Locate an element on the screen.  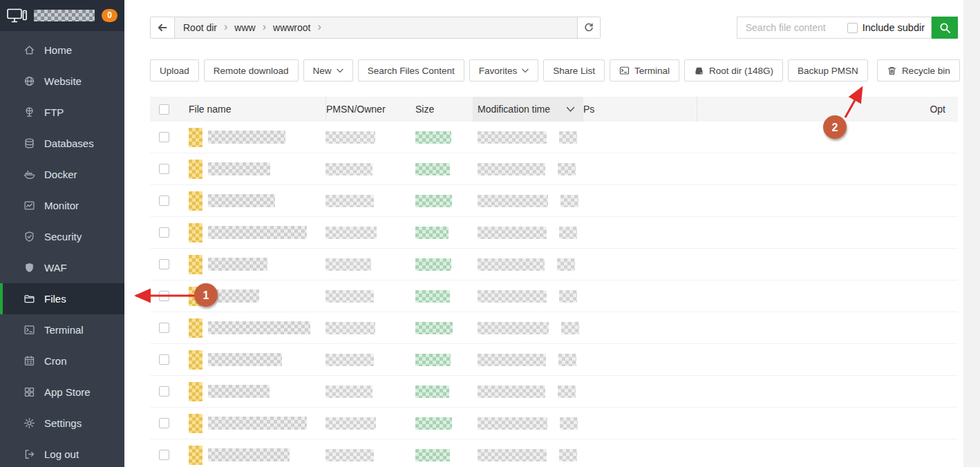
column-label: Ps is located at coordinates (589, 109).